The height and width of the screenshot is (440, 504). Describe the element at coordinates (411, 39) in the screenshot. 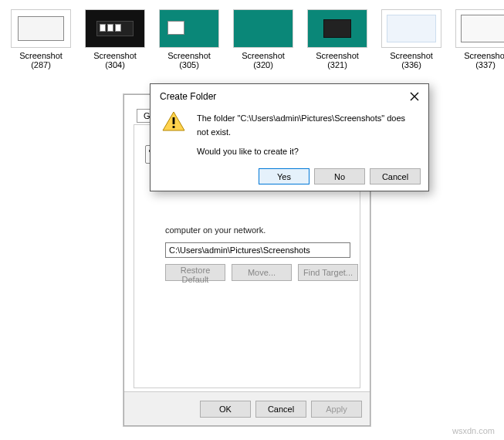

I see `thumbnail-item: Screenshot (336)` at that location.